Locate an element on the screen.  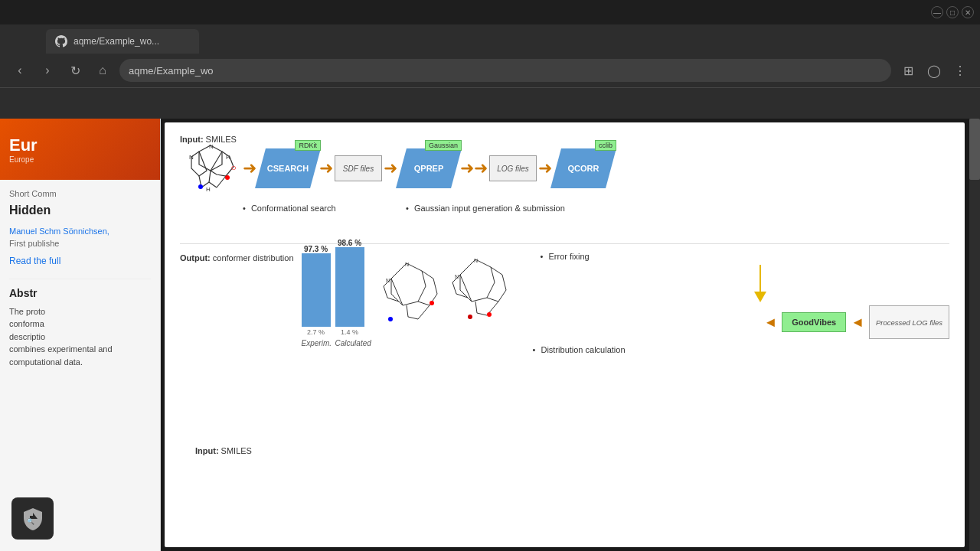
sdf-files-box: SDF files is located at coordinates (358, 168).